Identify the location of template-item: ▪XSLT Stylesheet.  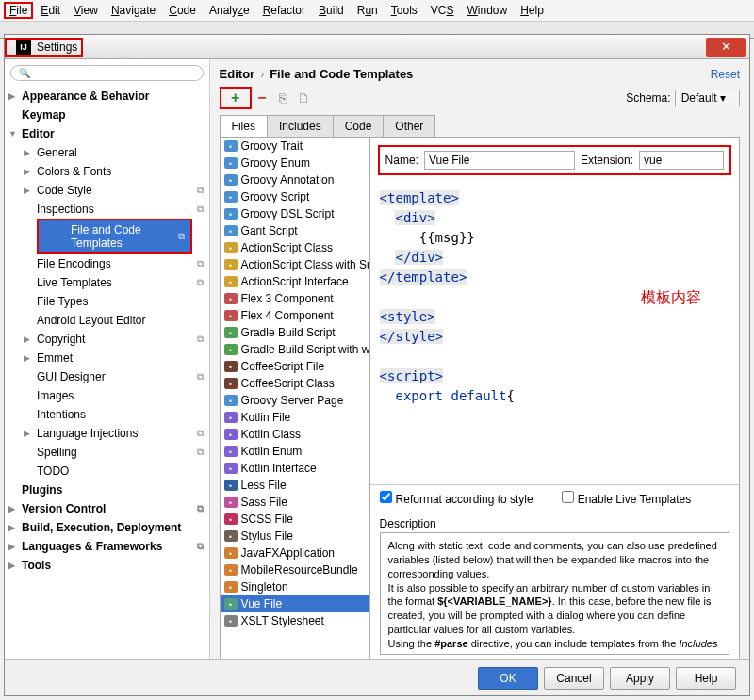
(295, 621).